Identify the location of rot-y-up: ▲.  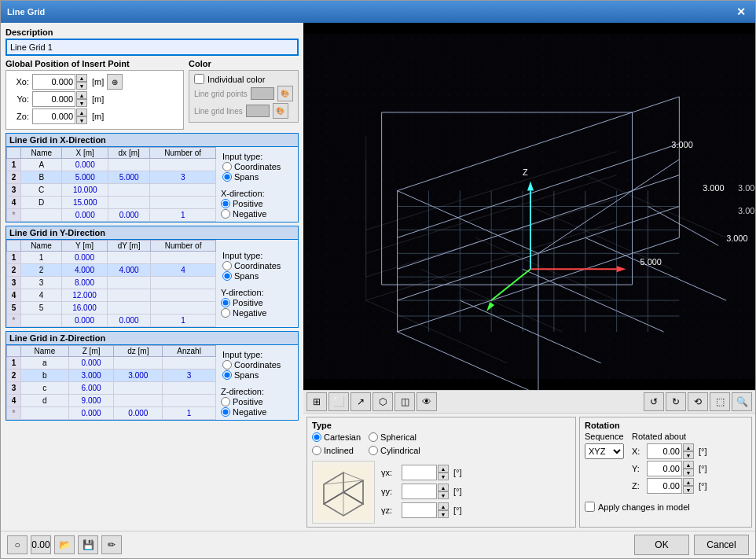
(688, 465).